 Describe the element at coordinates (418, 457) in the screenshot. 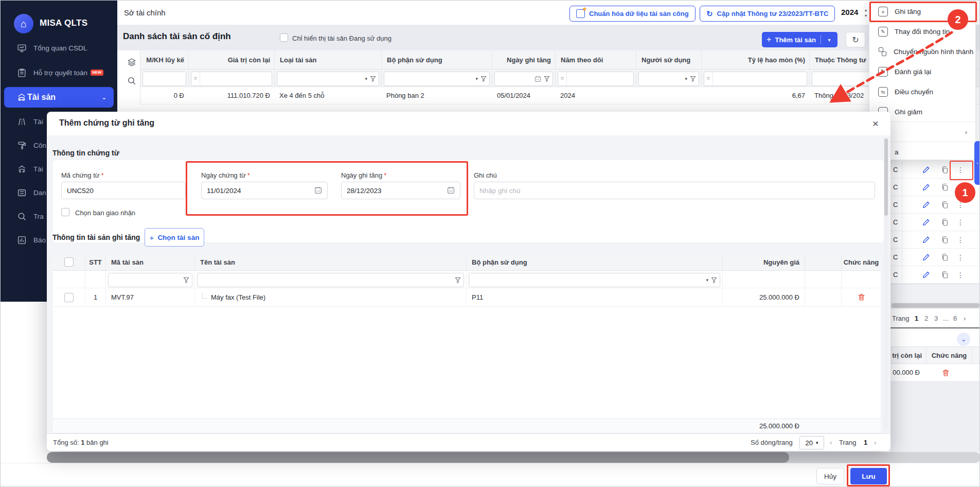

I see `page-horizontal-scrollbar-thumb` at that location.